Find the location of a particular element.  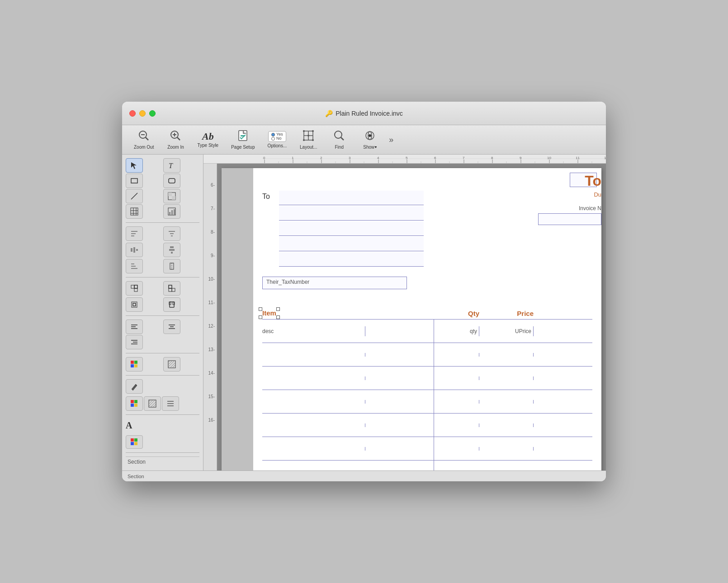

group-tool is located at coordinates (134, 288).